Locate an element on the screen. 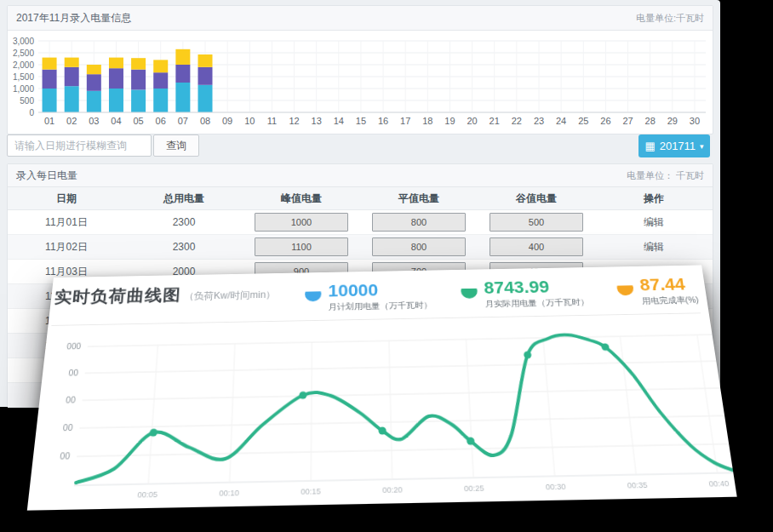 The width and height of the screenshot is (773, 532). month-select-label: 201711 is located at coordinates (678, 146).